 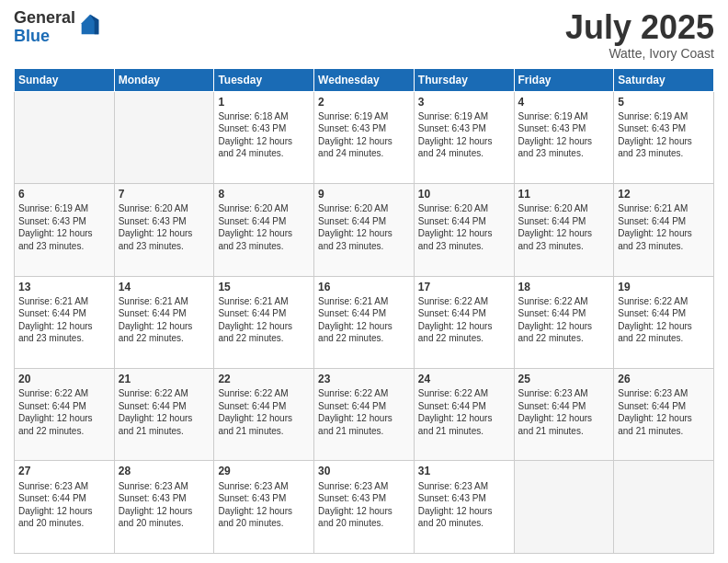 I want to click on table-row: 12Sunrise: 6:21 AM Sunset: 6:44 PM Dayli…, so click(x=664, y=230).